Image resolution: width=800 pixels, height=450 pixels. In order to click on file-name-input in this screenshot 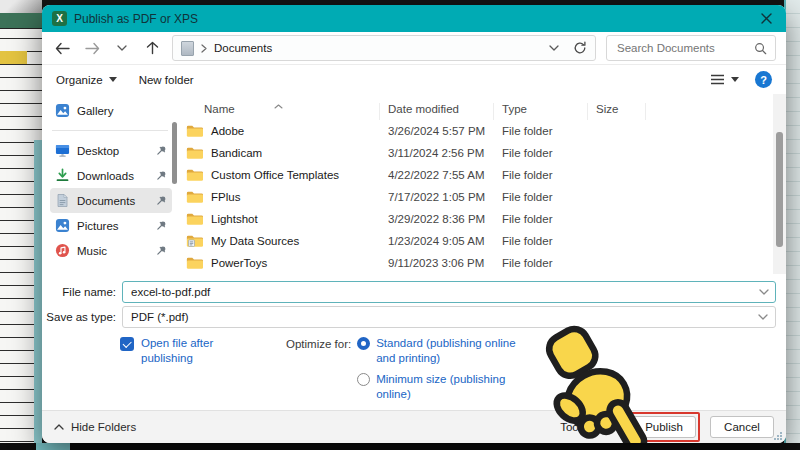, I will do `click(449, 292)`.